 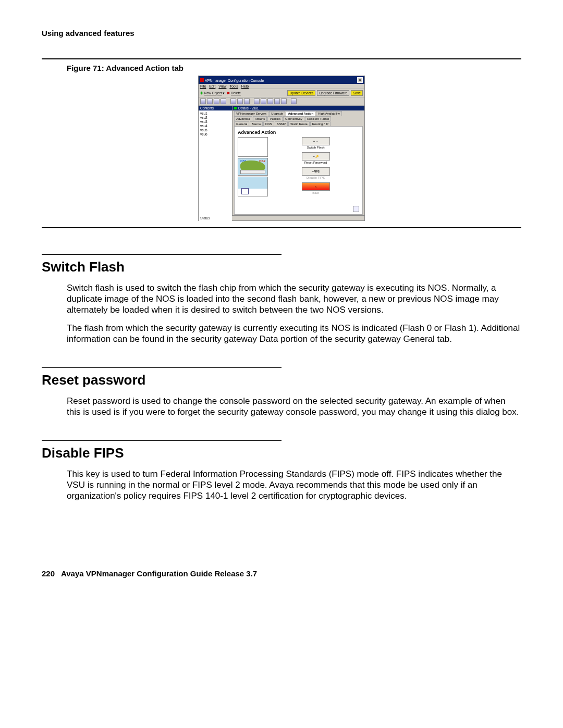 What do you see at coordinates (213, 93) in the screenshot?
I see `new-object-button: ✚ New Object ▾` at bounding box center [213, 93].